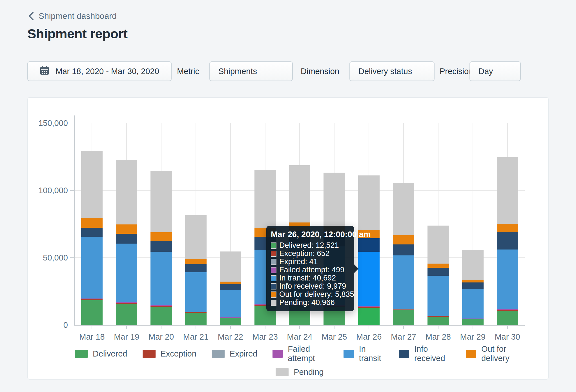  I want to click on page-title: Shipment report, so click(77, 34).